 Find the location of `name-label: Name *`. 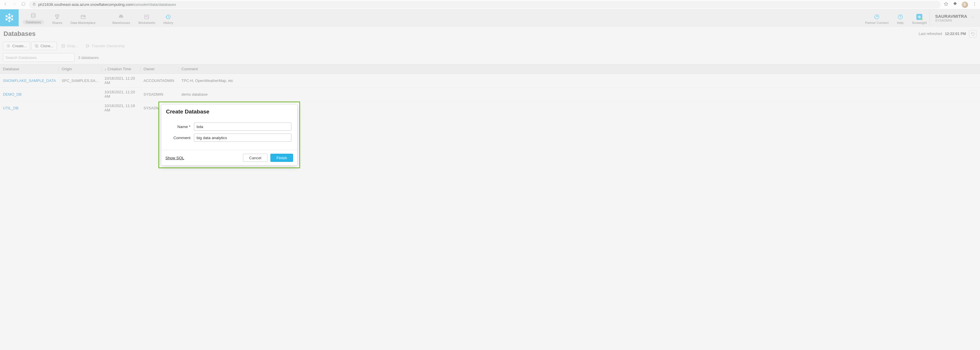

name-label: Name * is located at coordinates (179, 127).